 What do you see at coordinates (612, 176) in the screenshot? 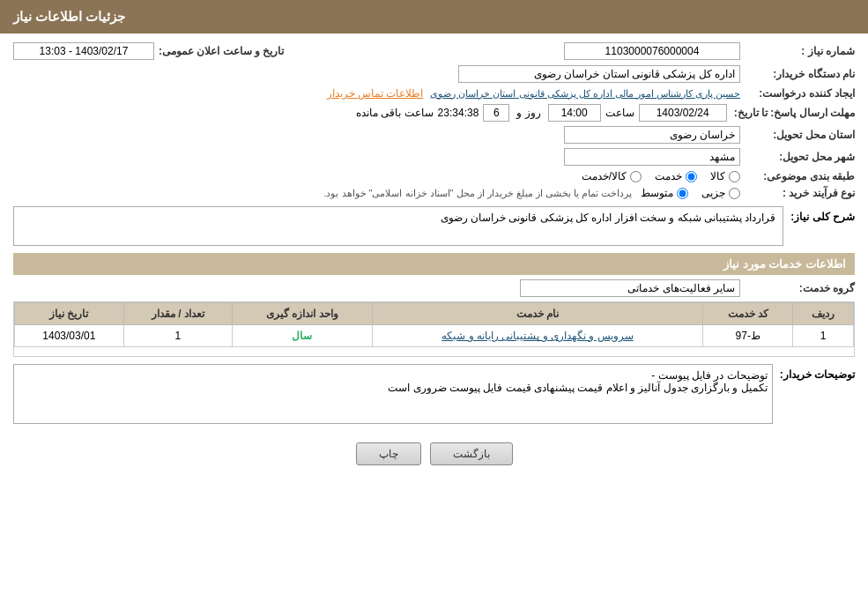
I see `radio-kala-khedmat: کالا/خدمت` at bounding box center [612, 176].